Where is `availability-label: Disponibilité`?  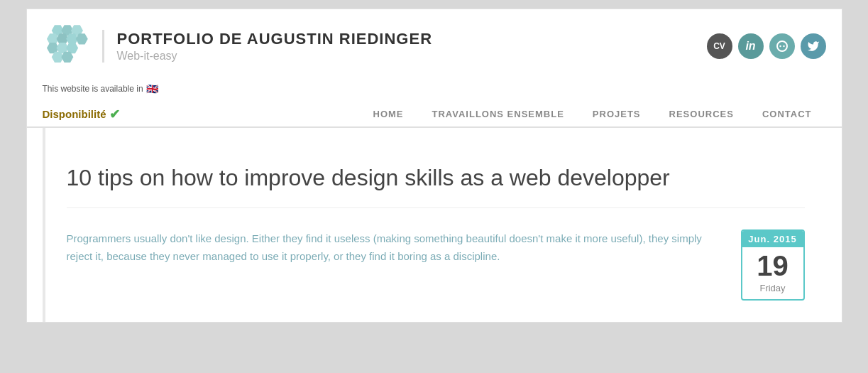
availability-label: Disponibilité is located at coordinates (75, 114).